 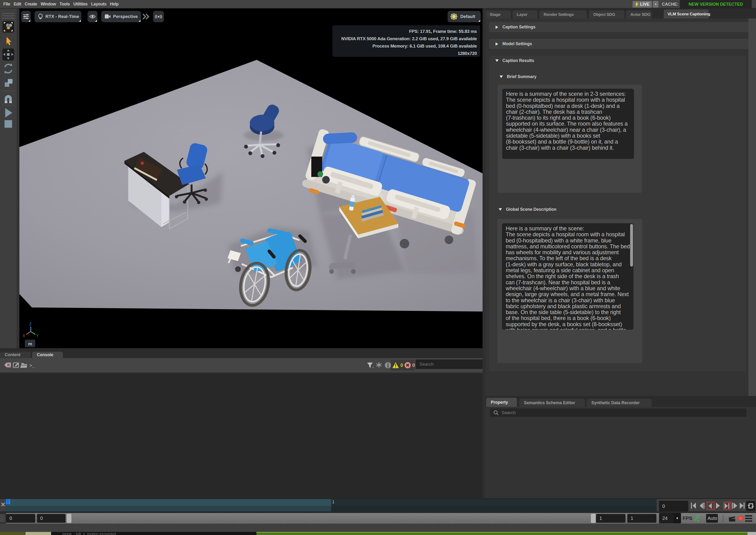 I want to click on svg-text: Z, so click(x=30, y=324).